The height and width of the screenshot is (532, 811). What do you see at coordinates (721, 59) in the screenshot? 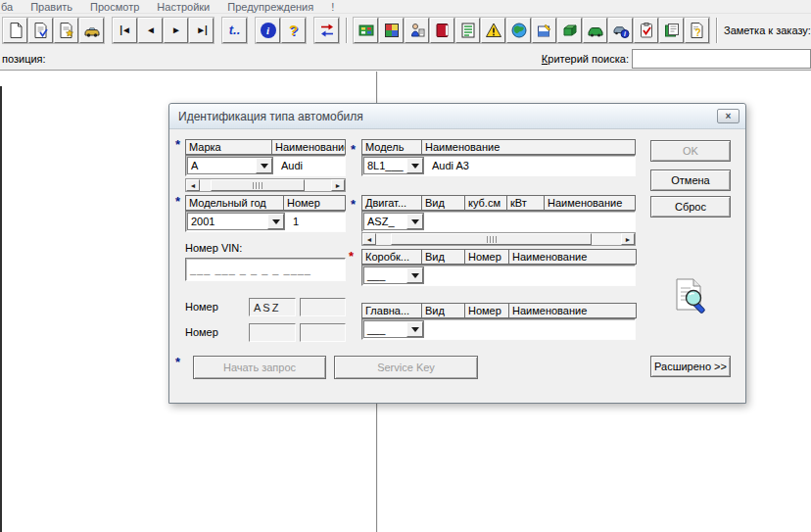
I see `search-criterion-input` at bounding box center [721, 59].